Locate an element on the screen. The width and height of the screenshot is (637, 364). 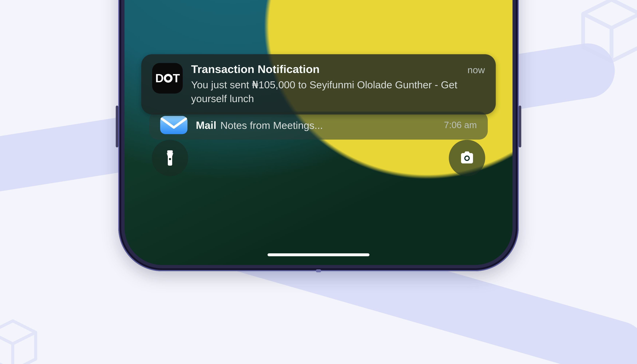
dot-logo: DT is located at coordinates (168, 78).